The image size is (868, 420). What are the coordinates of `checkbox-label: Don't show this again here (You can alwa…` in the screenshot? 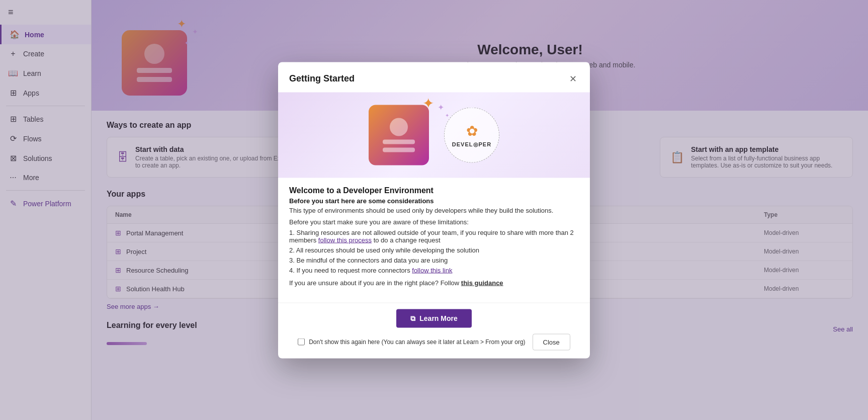 It's located at (417, 342).